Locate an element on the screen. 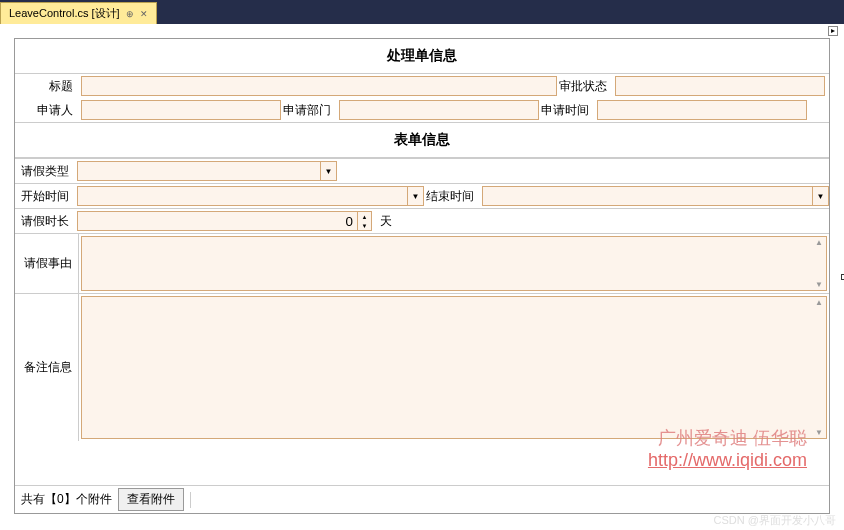 The width and height of the screenshot is (844, 530). dept-label: 申请部门 is located at coordinates (310, 110).